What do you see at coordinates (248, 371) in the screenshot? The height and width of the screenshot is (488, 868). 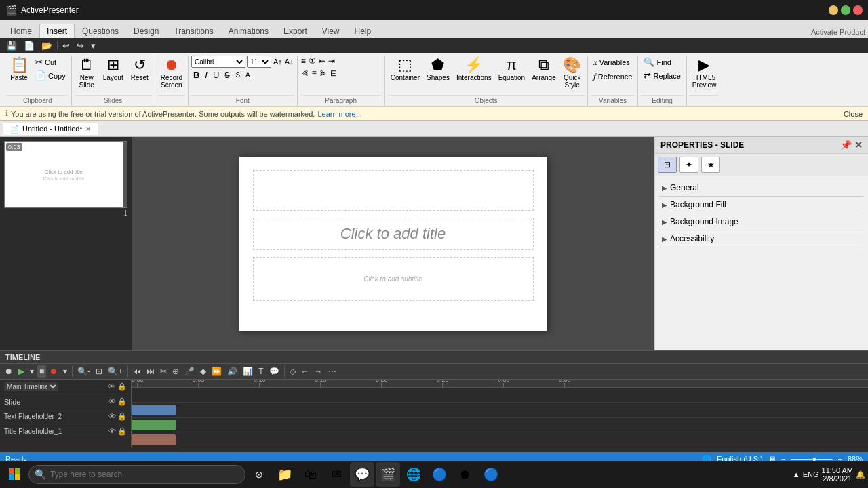 I see `tl-chart-btn: 📊` at bounding box center [248, 371].